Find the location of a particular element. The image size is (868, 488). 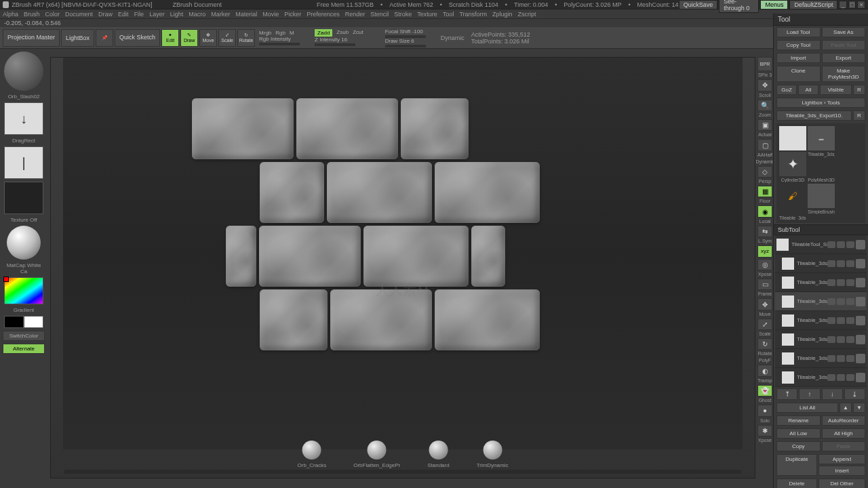

all-button: All is located at coordinates (808, 89).